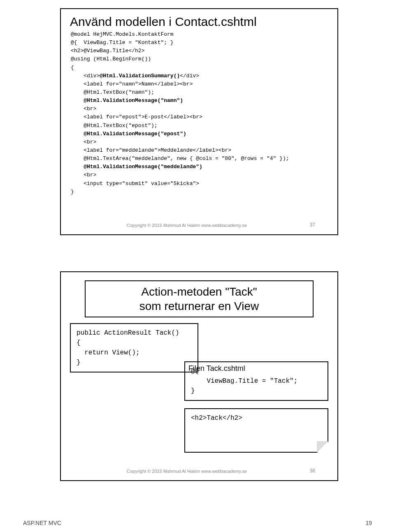  I want to click on slide1-copyright: Copyright © 2015 Mahmud Al Hakim www.web…, so click(187, 225).